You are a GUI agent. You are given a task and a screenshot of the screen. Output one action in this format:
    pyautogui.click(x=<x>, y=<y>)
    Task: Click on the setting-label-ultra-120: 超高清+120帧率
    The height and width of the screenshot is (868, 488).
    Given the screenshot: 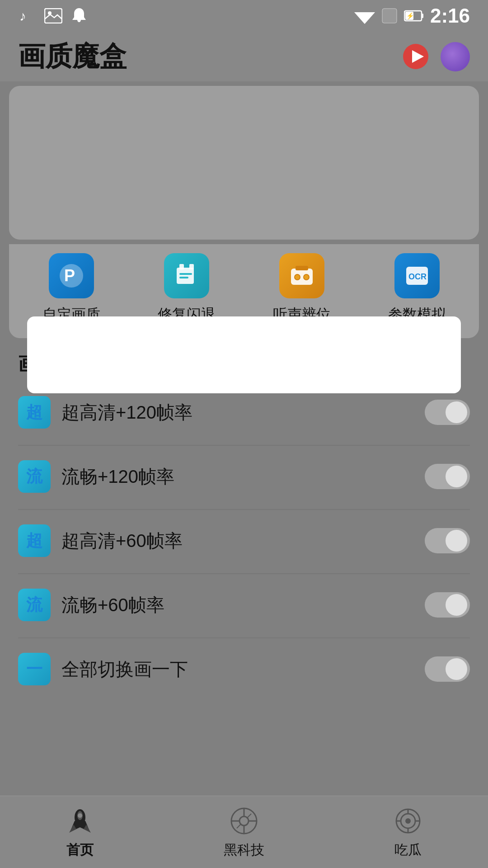 What is the action you would take?
    pyautogui.click(x=243, y=412)
    